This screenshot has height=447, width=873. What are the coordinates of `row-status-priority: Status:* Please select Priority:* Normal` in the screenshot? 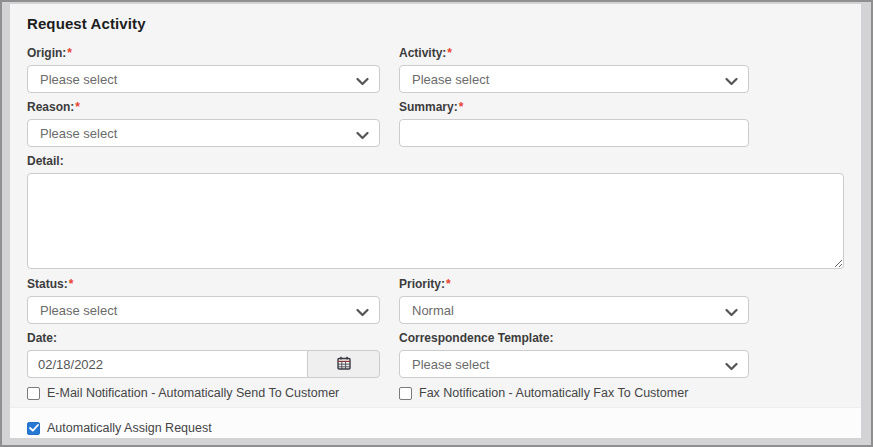 It's located at (436, 300).